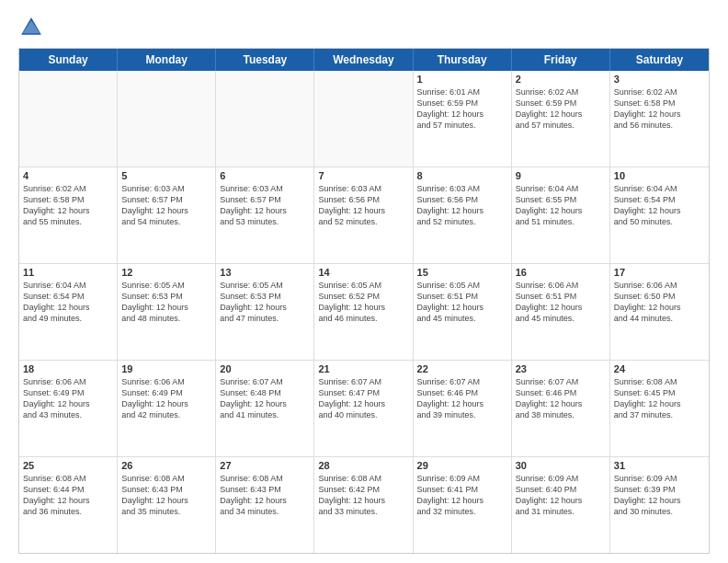 This screenshot has height=563, width=728. Describe the element at coordinates (462, 176) in the screenshot. I see `day-number: 8` at that location.